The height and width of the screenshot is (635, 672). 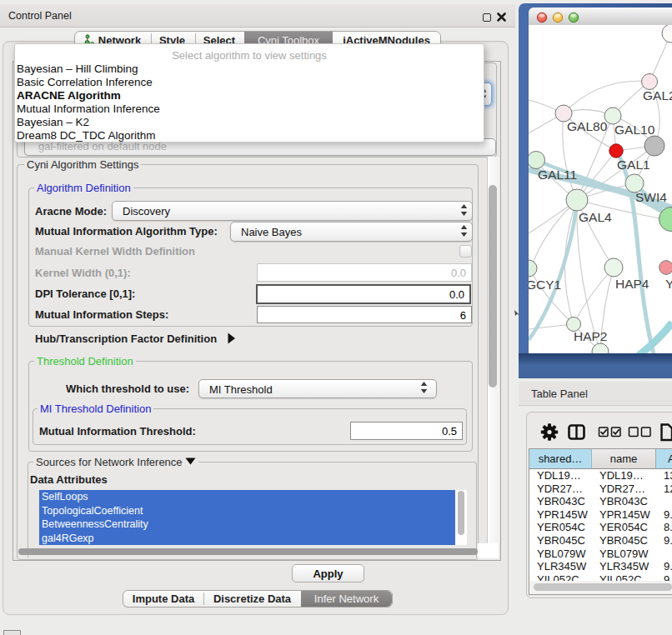 What do you see at coordinates (669, 283) in the screenshot?
I see `svg-text: Y` at bounding box center [669, 283].